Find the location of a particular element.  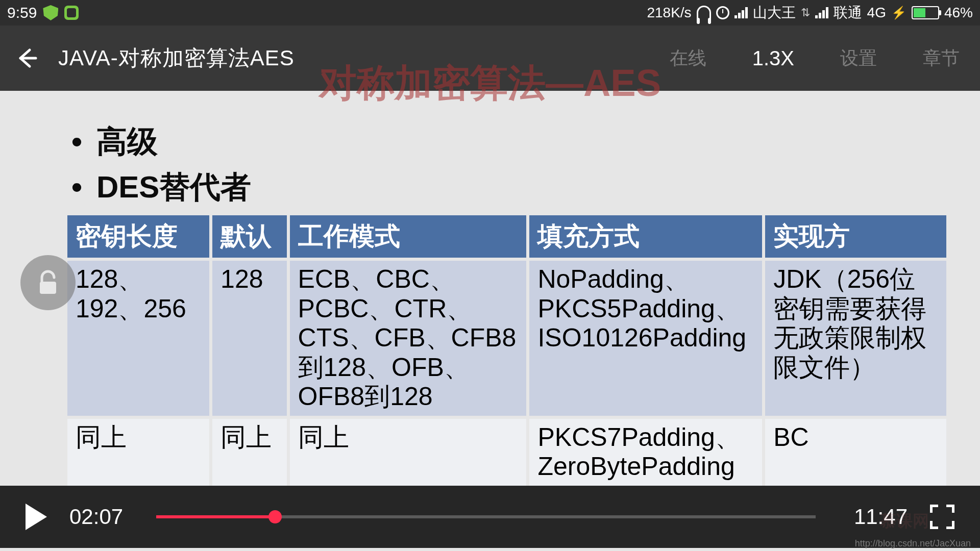

battery-icon is located at coordinates (925, 13).